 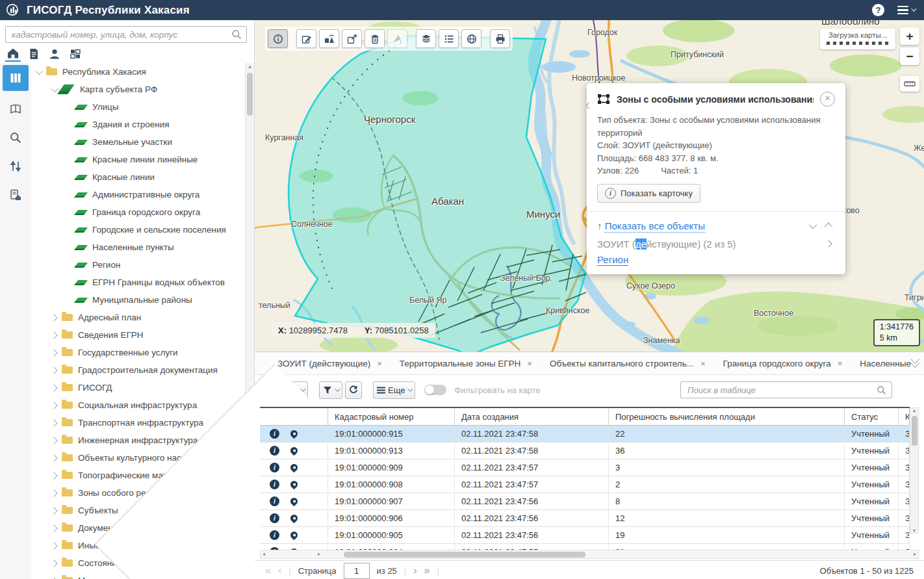 I want to click on zoom-in-button: +, so click(x=910, y=36).